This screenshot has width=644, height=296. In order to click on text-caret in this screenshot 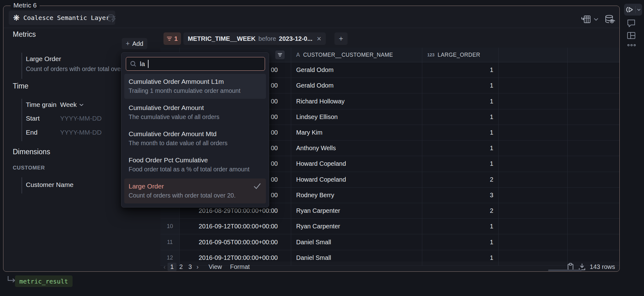, I will do `click(148, 64)`.